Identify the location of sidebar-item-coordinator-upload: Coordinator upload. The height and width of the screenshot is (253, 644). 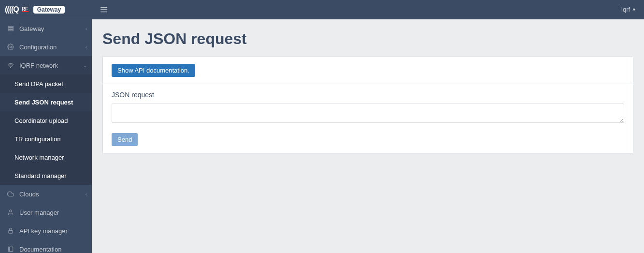
(46, 120).